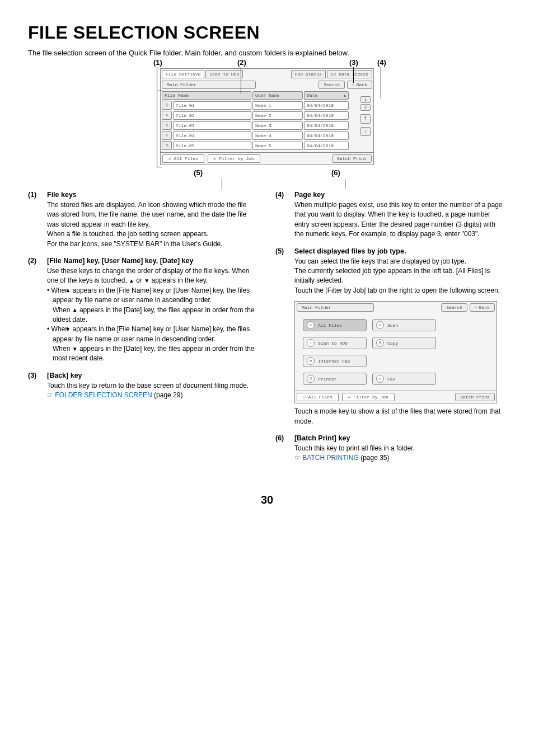  I want to click on user-name-cell: Name 3, so click(278, 125).